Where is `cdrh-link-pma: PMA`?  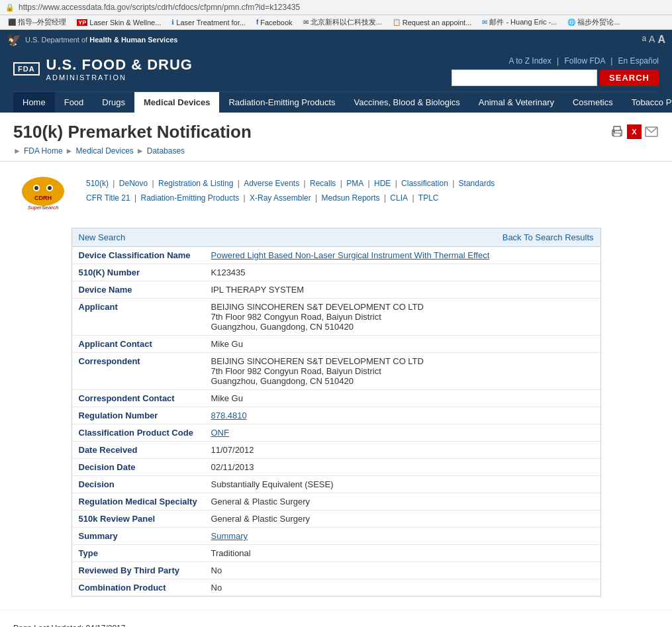 cdrh-link-pma: PMA is located at coordinates (355, 183).